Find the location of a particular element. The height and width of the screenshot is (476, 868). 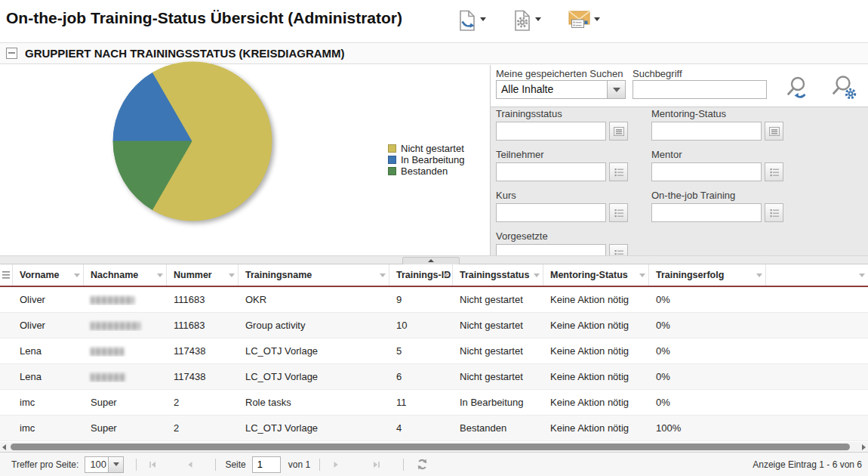

first-page-button is located at coordinates (152, 465).